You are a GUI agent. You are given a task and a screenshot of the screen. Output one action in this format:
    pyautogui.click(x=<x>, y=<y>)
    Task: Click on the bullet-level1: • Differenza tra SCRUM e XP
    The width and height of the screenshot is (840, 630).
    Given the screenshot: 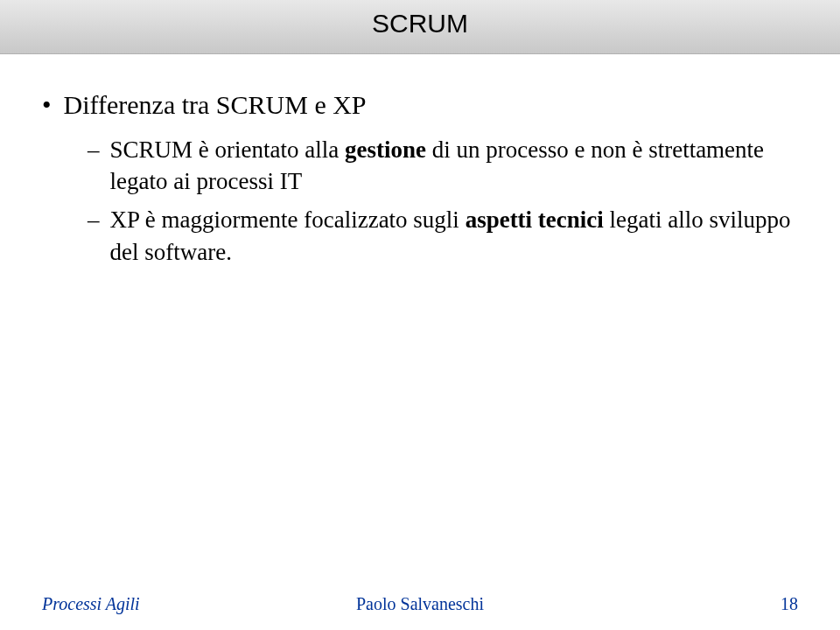 What is the action you would take?
    pyautogui.click(x=420, y=105)
    